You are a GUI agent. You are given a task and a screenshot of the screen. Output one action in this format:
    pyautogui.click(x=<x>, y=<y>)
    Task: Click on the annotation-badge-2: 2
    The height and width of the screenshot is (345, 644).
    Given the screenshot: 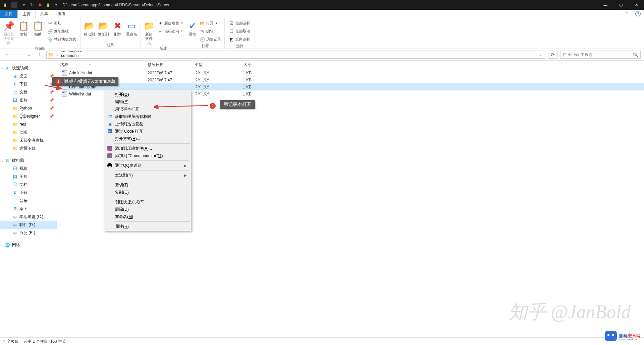 What is the action you would take?
    pyautogui.click(x=213, y=106)
    